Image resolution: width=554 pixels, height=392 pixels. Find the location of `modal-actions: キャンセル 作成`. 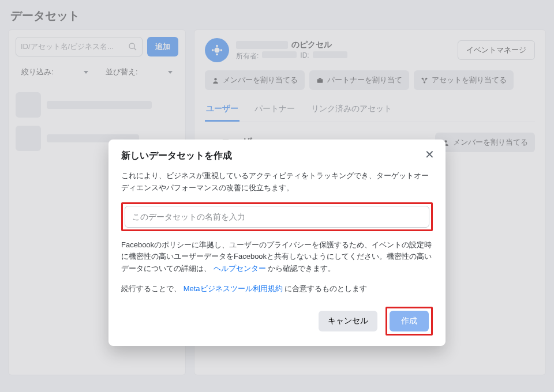

modal-actions: キャンセル 作成 is located at coordinates (277, 321).